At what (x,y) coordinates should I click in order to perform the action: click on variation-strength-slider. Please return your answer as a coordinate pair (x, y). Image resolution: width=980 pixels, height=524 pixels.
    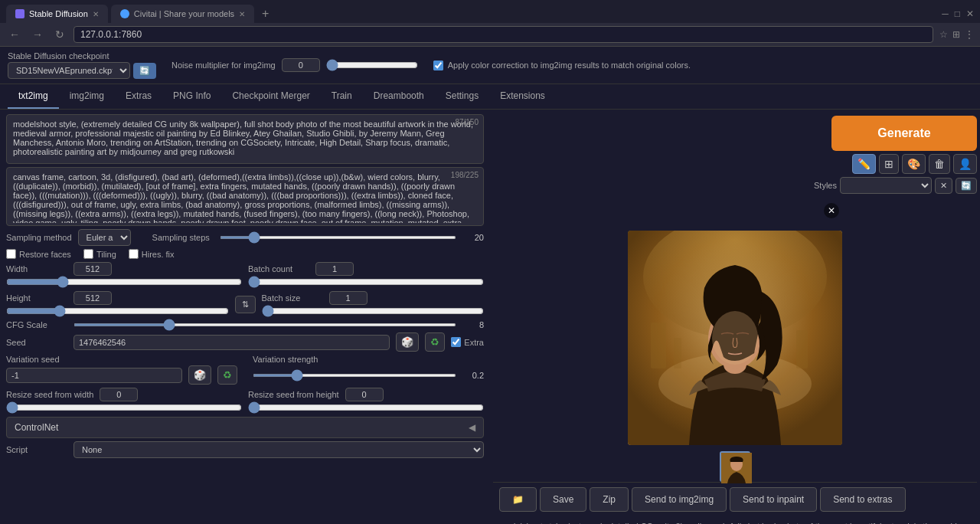
    Looking at the image, I should click on (354, 375).